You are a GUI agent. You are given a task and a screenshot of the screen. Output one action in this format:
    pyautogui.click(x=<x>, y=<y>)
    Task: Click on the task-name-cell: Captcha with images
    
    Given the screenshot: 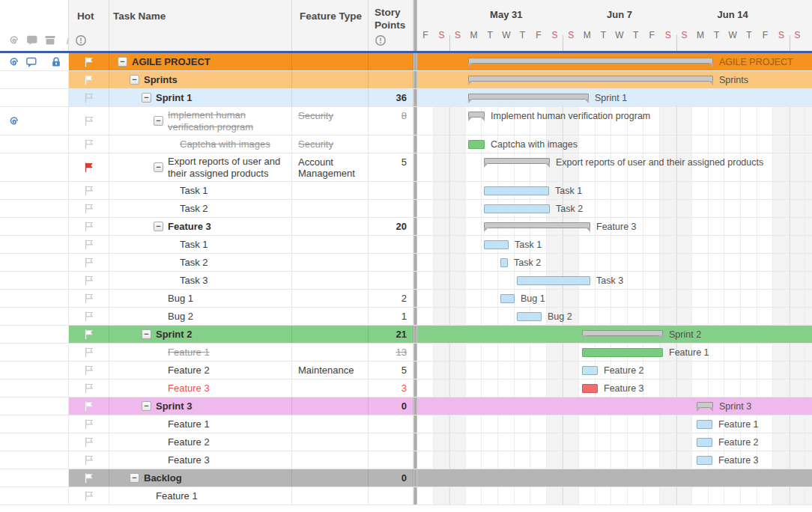 What is the action you would take?
    pyautogui.click(x=201, y=144)
    